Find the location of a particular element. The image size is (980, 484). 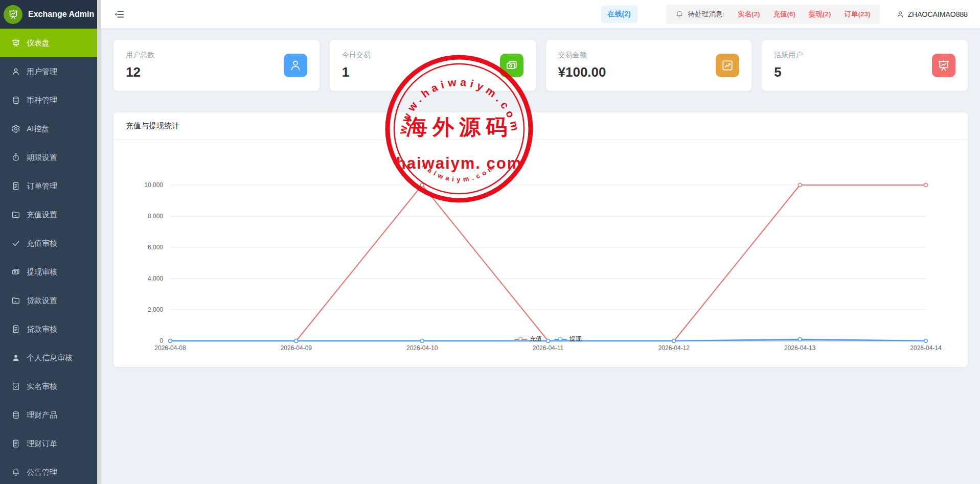

trend-icon is located at coordinates (727, 65).